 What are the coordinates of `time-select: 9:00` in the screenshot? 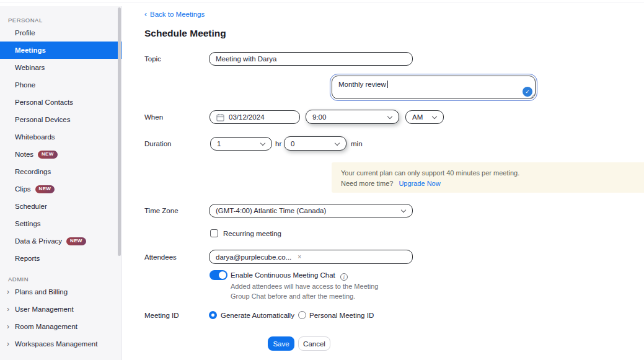 It's located at (352, 116).